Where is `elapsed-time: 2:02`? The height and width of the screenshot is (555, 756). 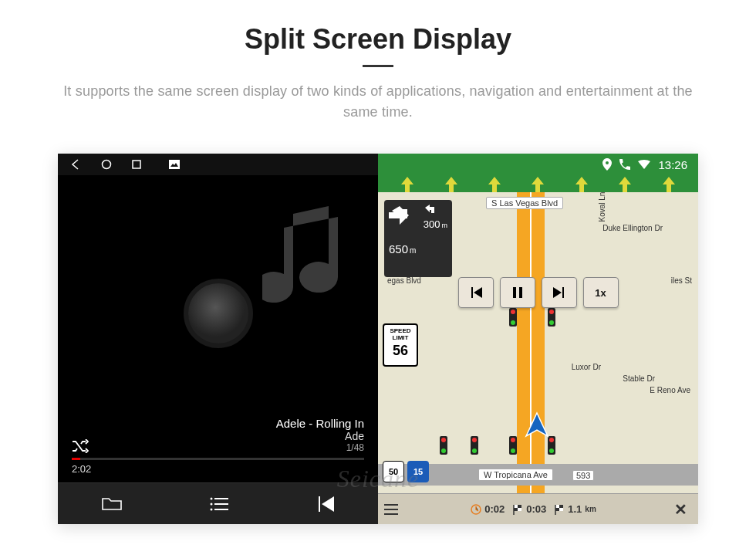
elapsed-time: 2:02 is located at coordinates (82, 469).